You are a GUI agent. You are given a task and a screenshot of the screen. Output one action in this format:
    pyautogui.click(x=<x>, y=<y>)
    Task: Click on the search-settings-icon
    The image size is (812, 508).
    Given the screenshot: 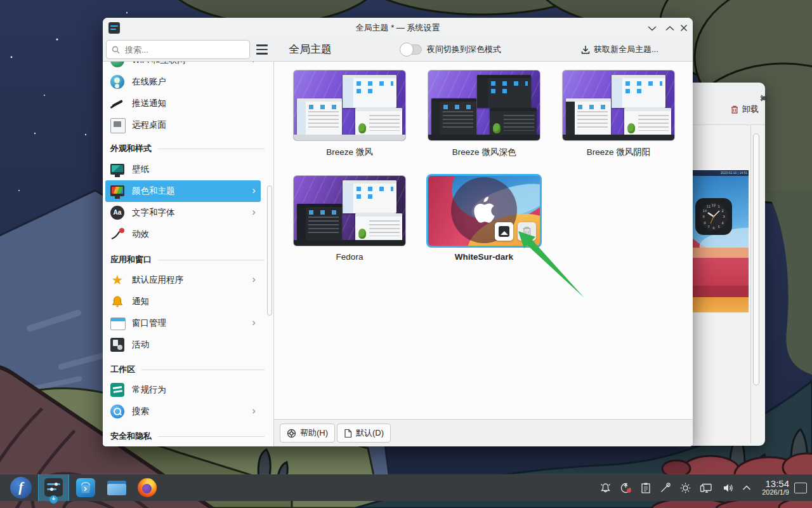 What is the action you would take?
    pyautogui.click(x=117, y=411)
    